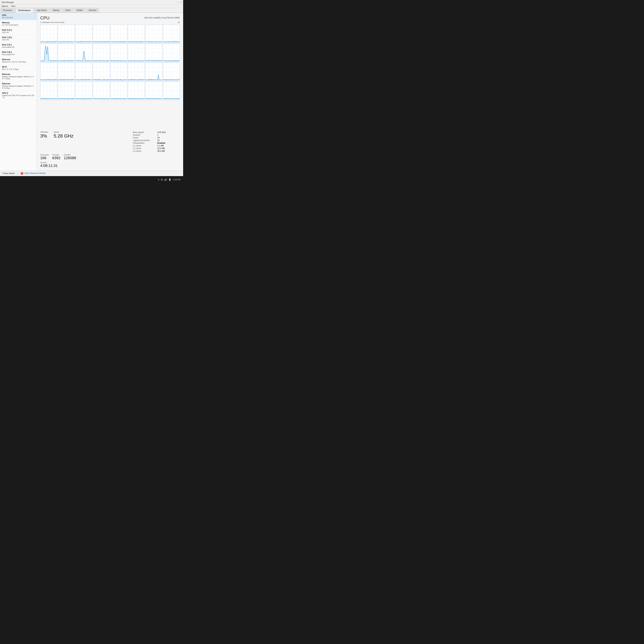 This screenshot has width=644, height=644. Describe the element at coordinates (178, 2) in the screenshot. I see `minimize-button: —` at that location.